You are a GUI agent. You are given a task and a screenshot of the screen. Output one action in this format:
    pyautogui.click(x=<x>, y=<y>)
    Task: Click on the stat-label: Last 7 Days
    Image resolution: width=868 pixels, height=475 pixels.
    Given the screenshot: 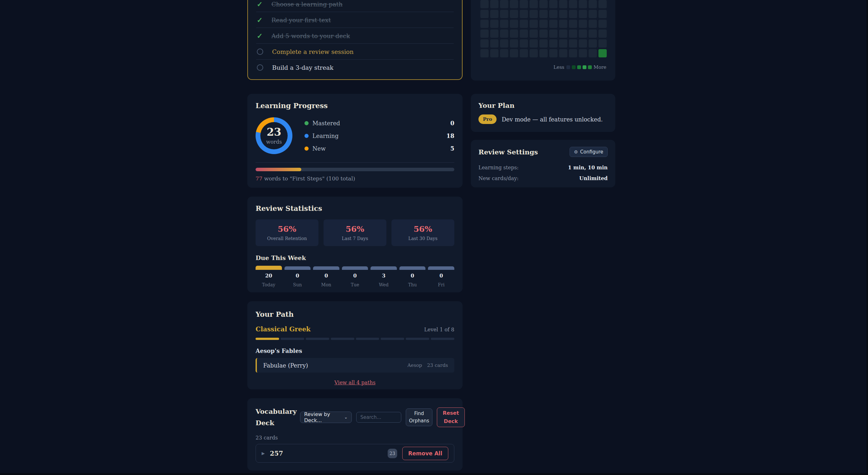 What is the action you would take?
    pyautogui.click(x=355, y=238)
    